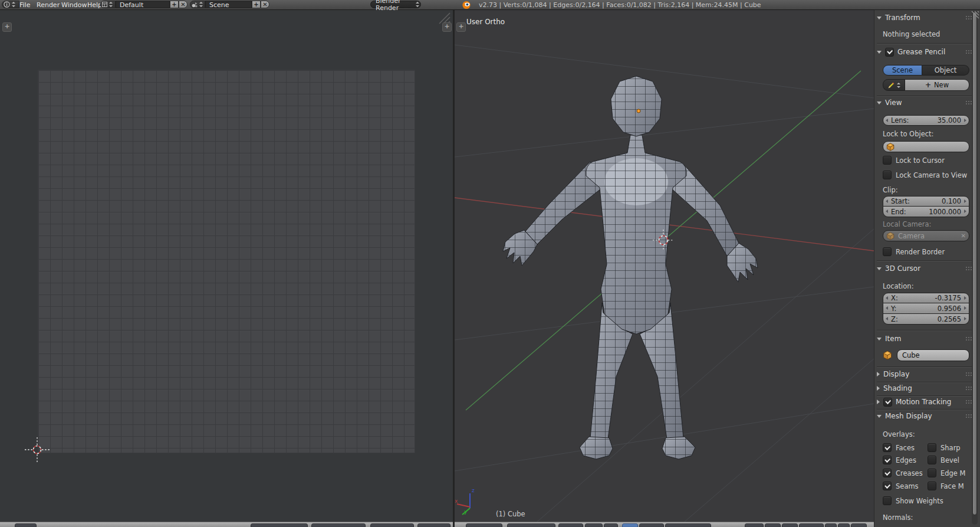 The height and width of the screenshot is (527, 980). Describe the element at coordinates (887, 251) in the screenshot. I see `render-border-checkbox` at that location.